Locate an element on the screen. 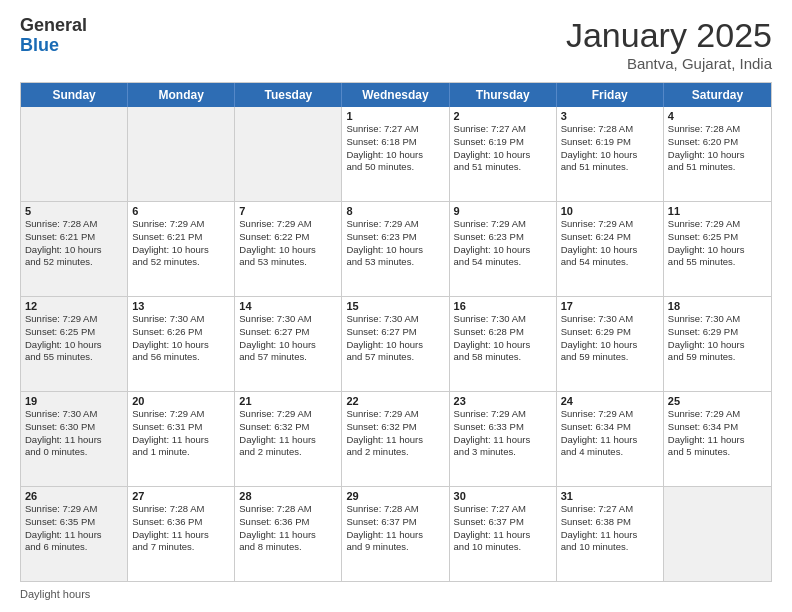 The width and height of the screenshot is (792, 612). cell-info-line: and 57 minutes. is located at coordinates (288, 358).